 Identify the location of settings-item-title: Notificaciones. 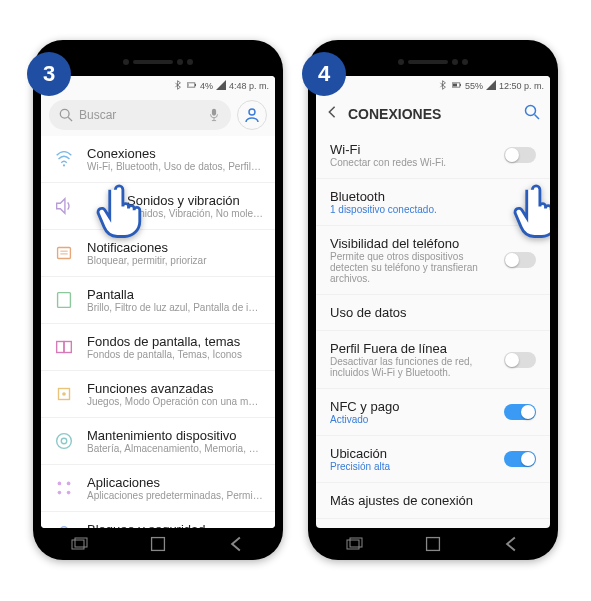
(175, 248).